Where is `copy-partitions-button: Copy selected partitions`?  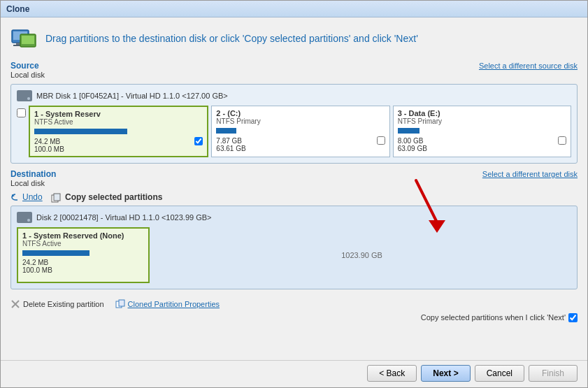
copy-partitions-button: Copy selected partitions is located at coordinates (107, 197).